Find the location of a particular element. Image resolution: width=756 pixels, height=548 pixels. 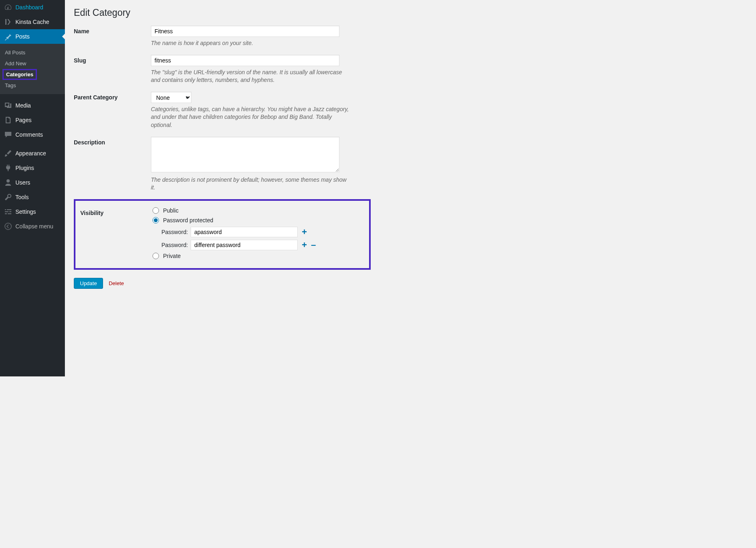

wrench-icon is located at coordinates (8, 197).